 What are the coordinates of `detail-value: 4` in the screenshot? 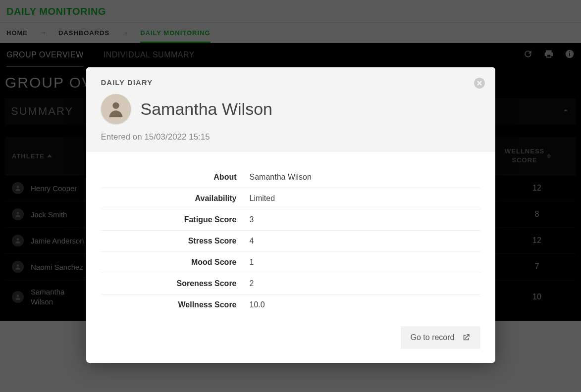 It's located at (252, 241).